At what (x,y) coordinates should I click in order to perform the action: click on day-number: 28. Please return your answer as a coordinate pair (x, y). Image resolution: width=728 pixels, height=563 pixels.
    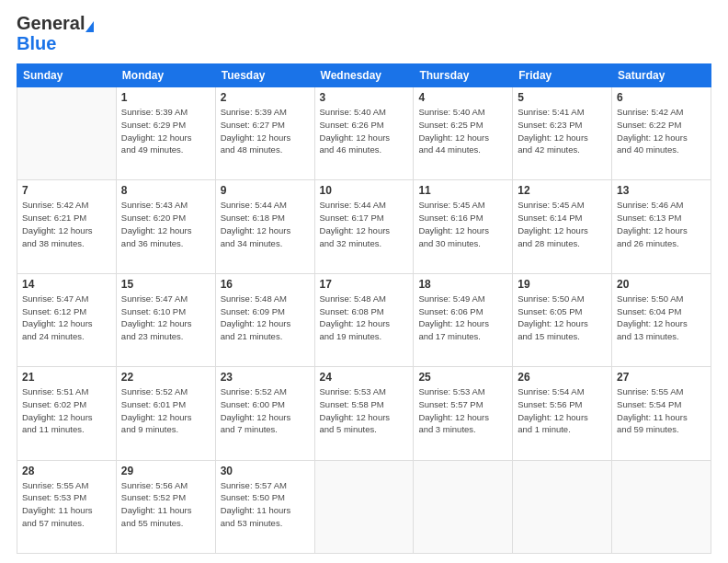
    Looking at the image, I should click on (66, 471).